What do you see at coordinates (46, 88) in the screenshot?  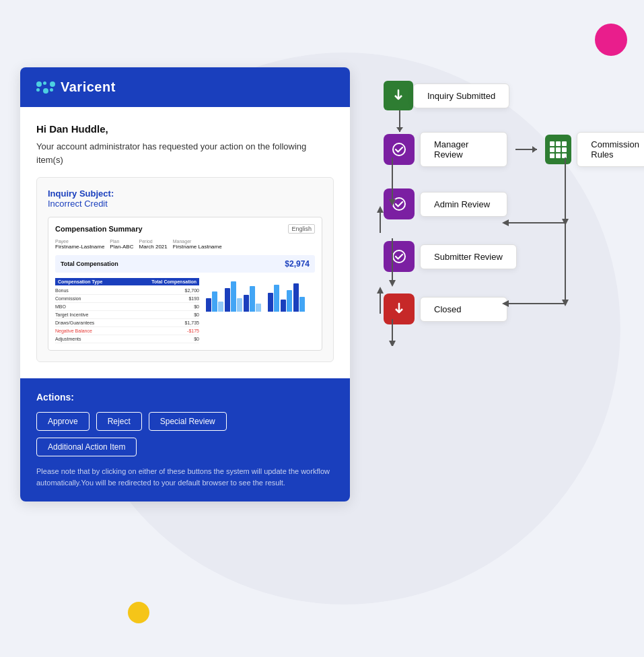 I see `logo-dots` at bounding box center [46, 88].